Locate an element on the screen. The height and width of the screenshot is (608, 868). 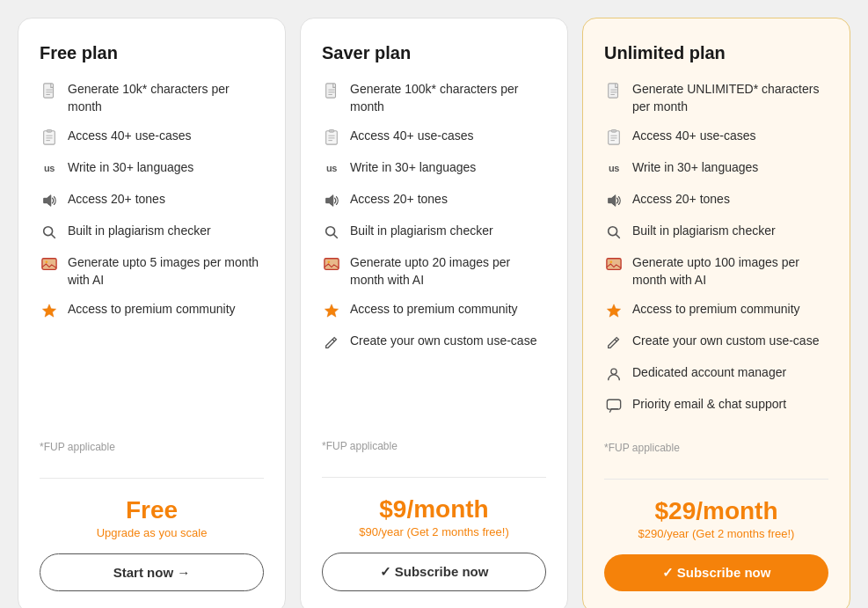
cta-button-saver: ✓ Subscribe now is located at coordinates (434, 572).